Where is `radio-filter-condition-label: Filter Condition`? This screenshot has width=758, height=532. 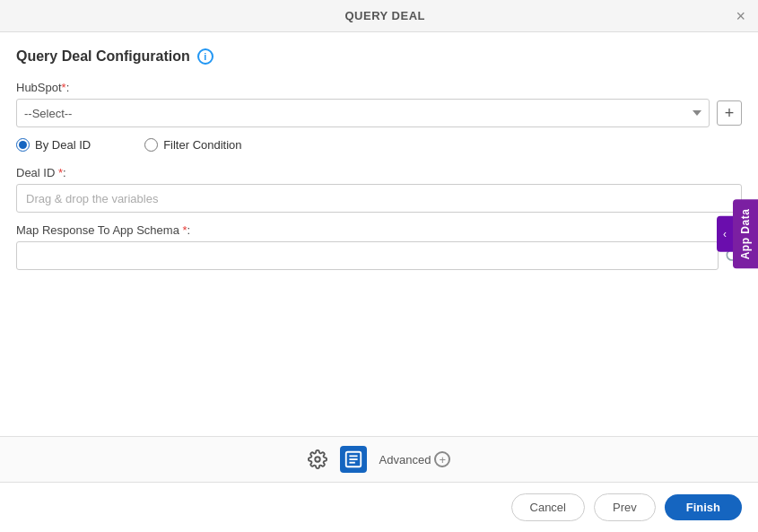 radio-filter-condition-label: Filter Condition is located at coordinates (203, 145).